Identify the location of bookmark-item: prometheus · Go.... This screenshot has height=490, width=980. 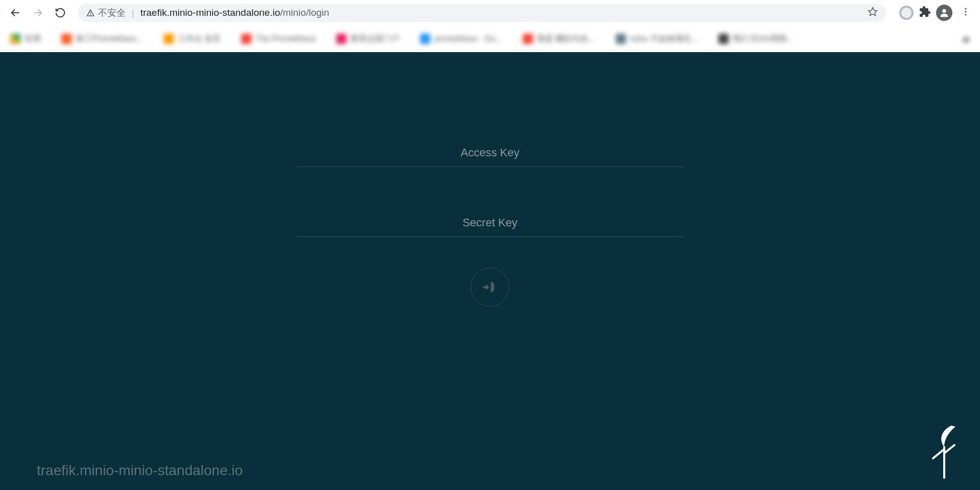
(461, 39).